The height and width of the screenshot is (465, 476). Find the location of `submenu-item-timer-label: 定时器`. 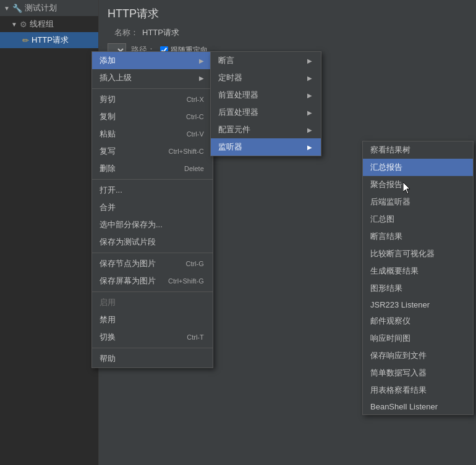

submenu-item-timer-label: 定时器 is located at coordinates (230, 78).